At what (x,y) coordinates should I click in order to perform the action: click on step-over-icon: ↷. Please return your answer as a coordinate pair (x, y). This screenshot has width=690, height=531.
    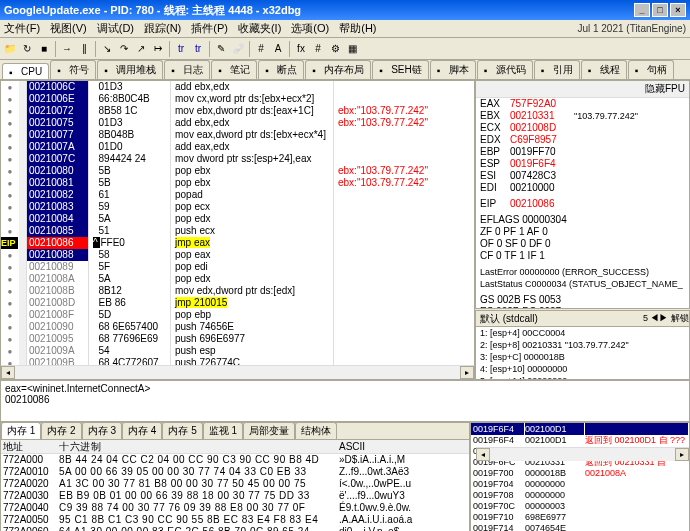
    Looking at the image, I should click on (124, 49).